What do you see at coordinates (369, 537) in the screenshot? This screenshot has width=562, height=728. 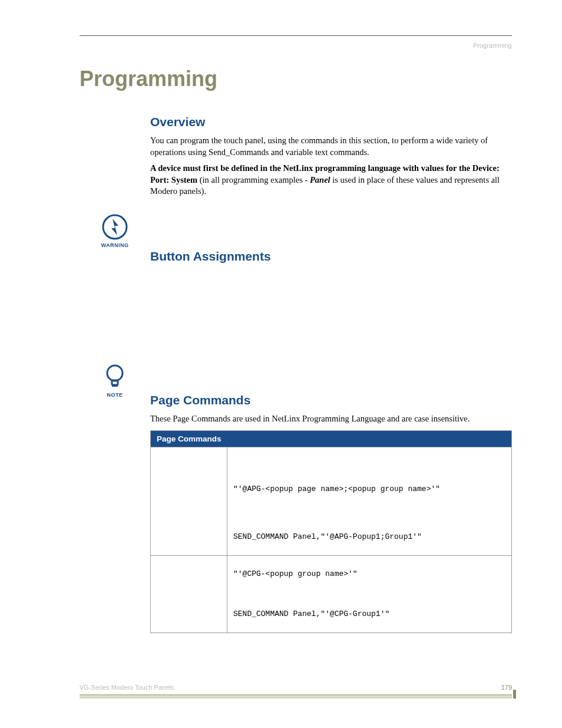 I see `command-example: SEND_COMMAND Panel,"'@APG-Popup1;Group1'…` at bounding box center [369, 537].